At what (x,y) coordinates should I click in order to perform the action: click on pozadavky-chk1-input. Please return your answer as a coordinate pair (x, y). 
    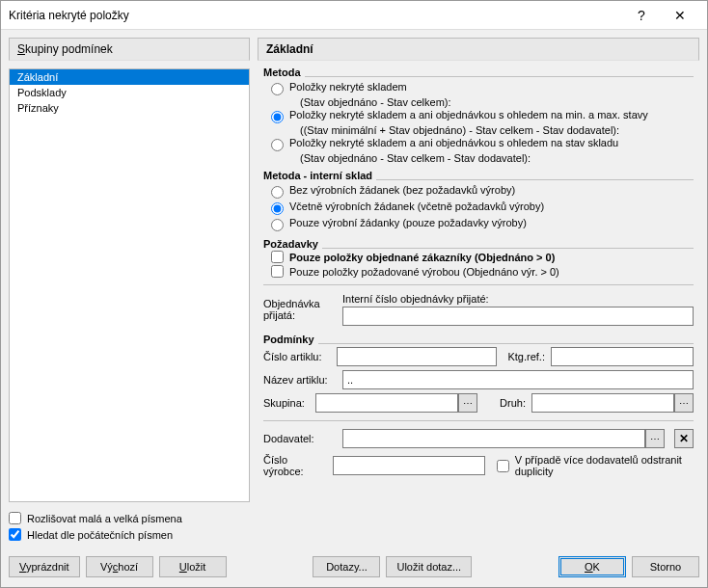
    Looking at the image, I should click on (278, 256).